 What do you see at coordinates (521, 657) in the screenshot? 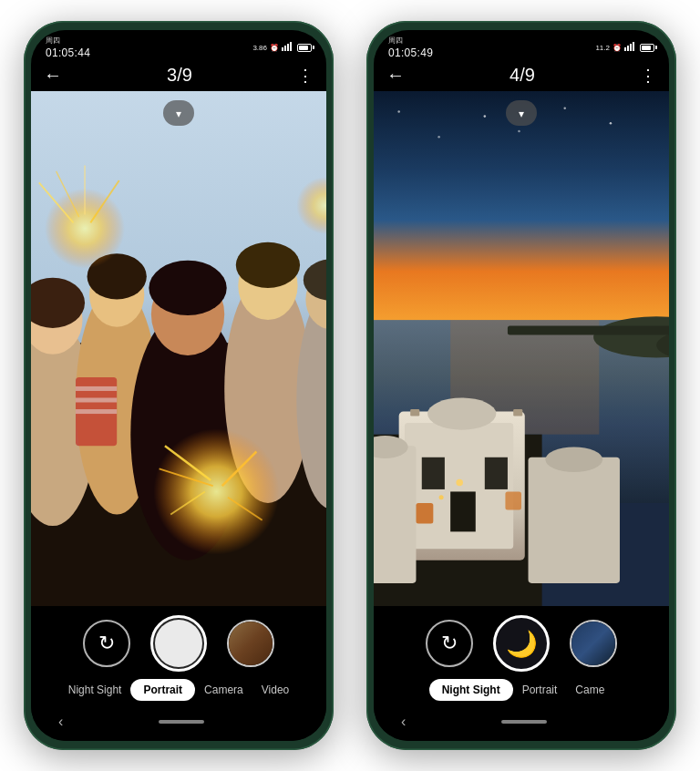
I see `camera-controls-2: ↻ 🌙 Night Sight Portrait Came` at bounding box center [521, 657].